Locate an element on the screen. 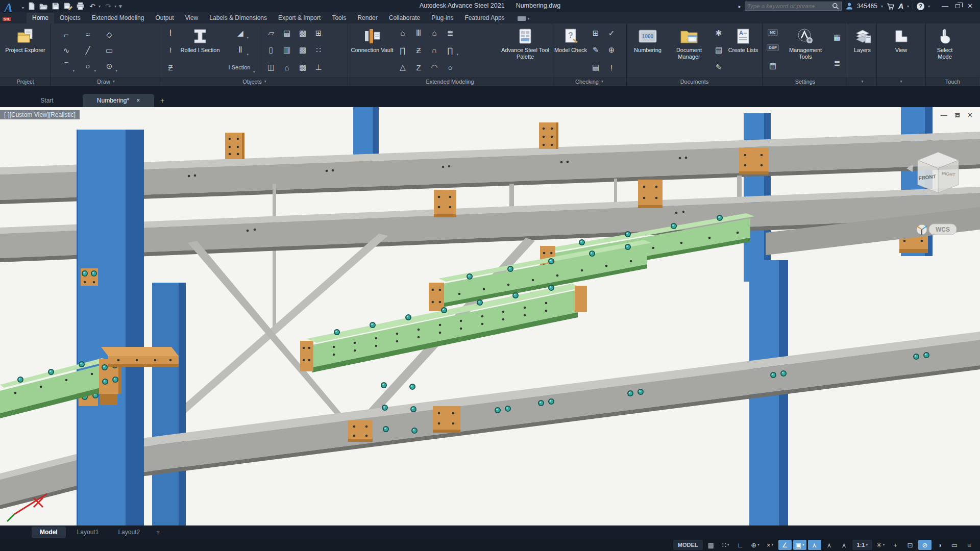 This screenshot has width=980, height=551. i-section-flyout-icon: I Section▾ is located at coordinates (241, 67).